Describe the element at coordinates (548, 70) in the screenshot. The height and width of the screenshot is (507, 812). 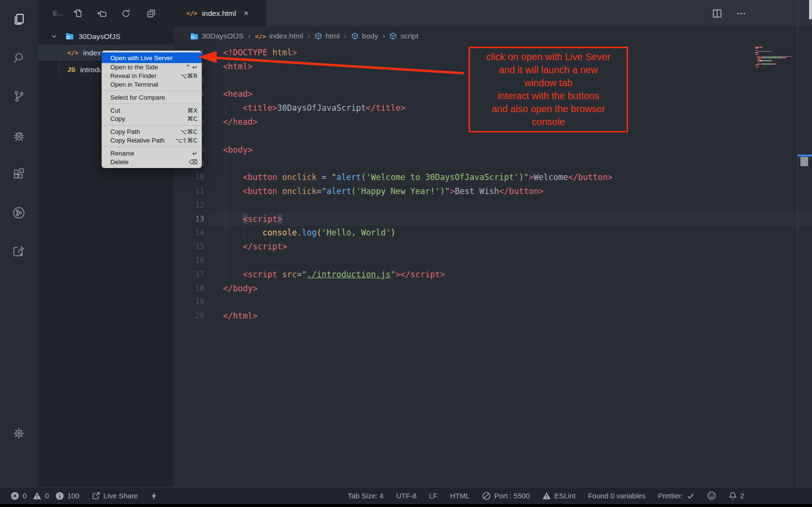
I see `annotation-line: and it will launch a new` at that location.